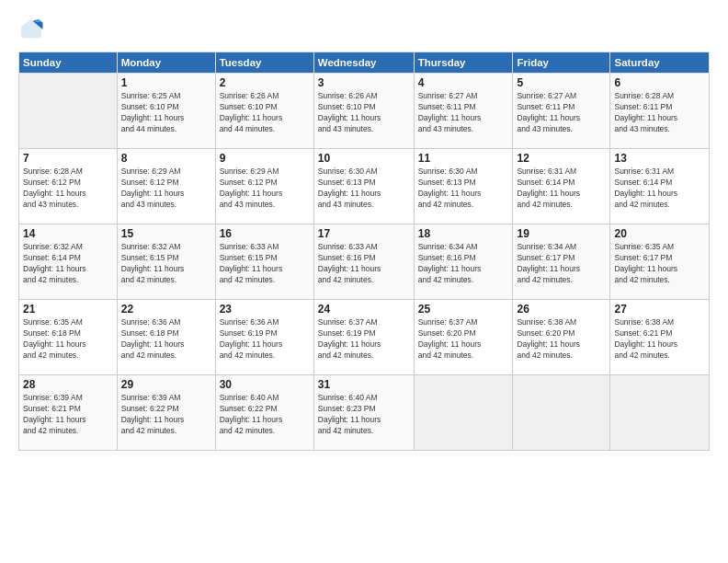  What do you see at coordinates (660, 234) in the screenshot?
I see `day-number: 20` at bounding box center [660, 234].